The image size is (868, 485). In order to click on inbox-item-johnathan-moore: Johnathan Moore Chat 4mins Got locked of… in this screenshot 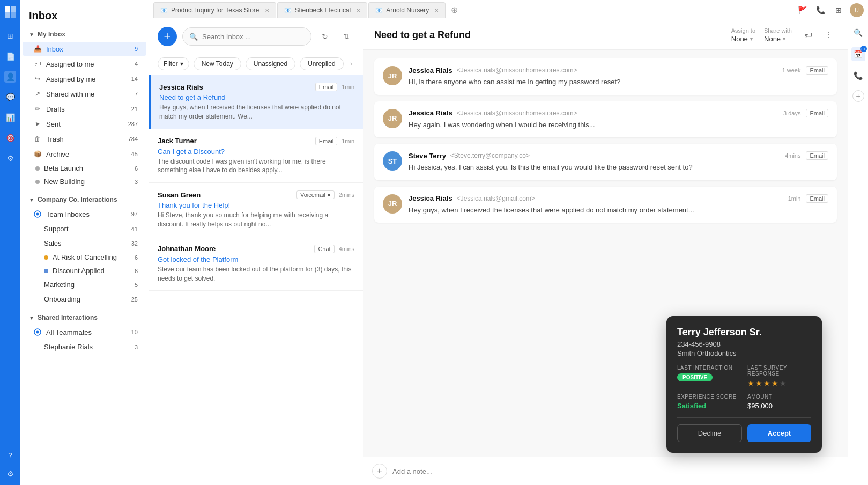, I will do `click(256, 264)`.